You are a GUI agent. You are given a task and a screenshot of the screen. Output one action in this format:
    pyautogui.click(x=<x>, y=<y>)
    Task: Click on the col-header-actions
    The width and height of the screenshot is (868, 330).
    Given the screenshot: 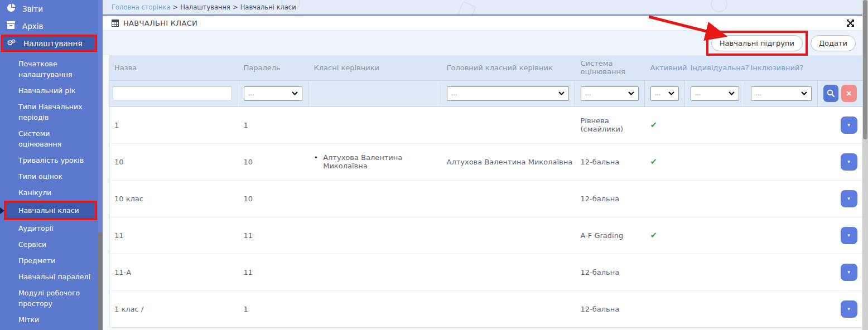 What is the action you would take?
    pyautogui.click(x=840, y=68)
    